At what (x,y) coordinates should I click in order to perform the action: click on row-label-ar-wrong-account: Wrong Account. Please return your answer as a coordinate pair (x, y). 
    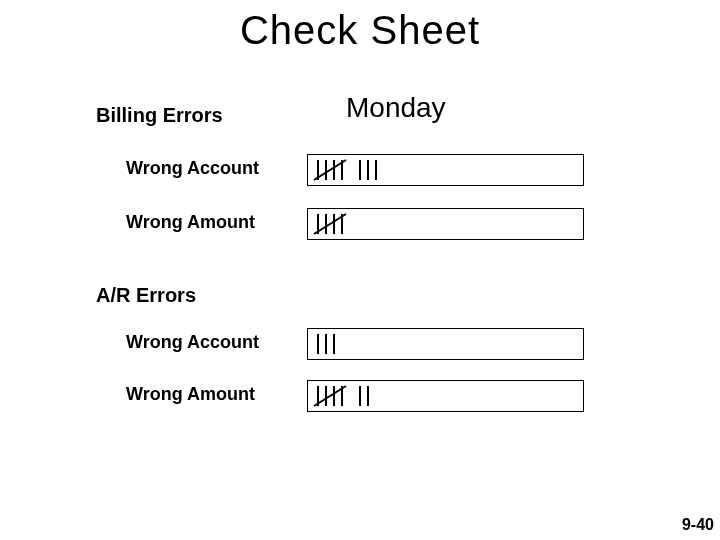
    Looking at the image, I should click on (192, 342).